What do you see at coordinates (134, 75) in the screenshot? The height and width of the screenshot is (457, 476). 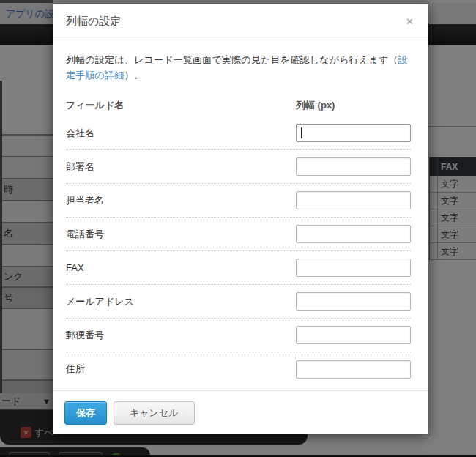 I see `description-suffix: ）。` at bounding box center [134, 75].